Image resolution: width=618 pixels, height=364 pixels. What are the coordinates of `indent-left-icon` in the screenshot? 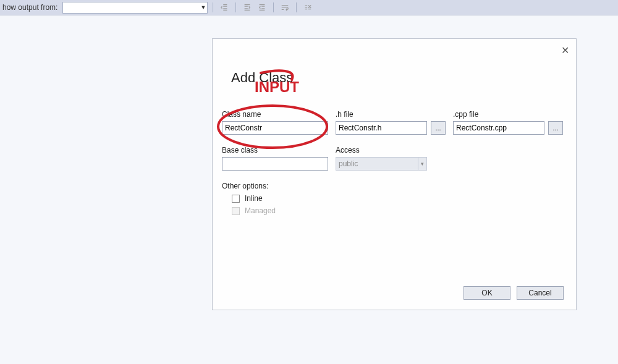 It's located at (247, 7).